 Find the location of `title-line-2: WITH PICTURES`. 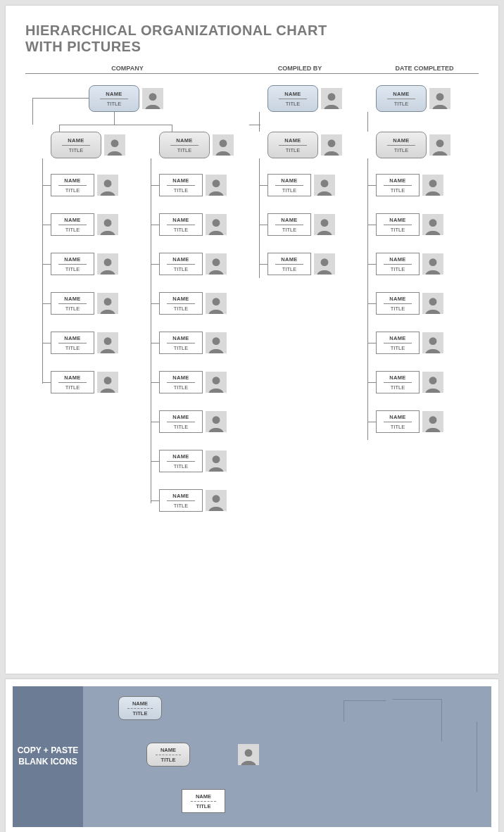

title-line-2: WITH PICTURES is located at coordinates (252, 46).